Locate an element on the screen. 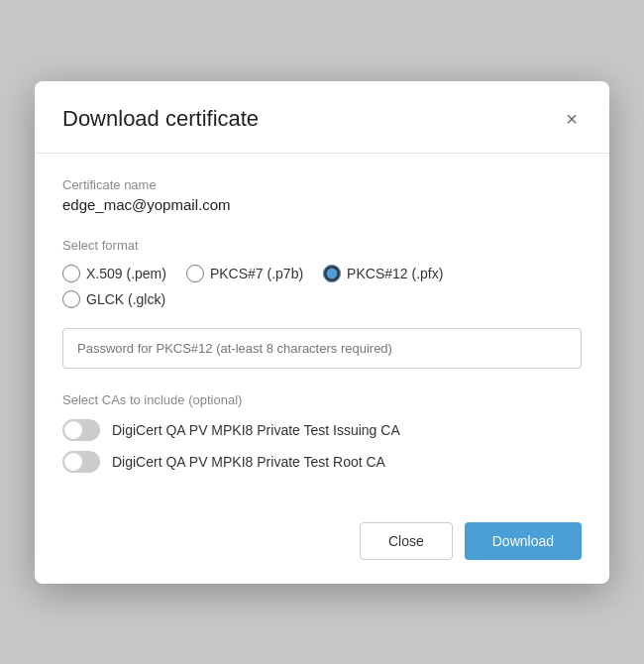  ca-toggle-2-slider is located at coordinates (81, 462).